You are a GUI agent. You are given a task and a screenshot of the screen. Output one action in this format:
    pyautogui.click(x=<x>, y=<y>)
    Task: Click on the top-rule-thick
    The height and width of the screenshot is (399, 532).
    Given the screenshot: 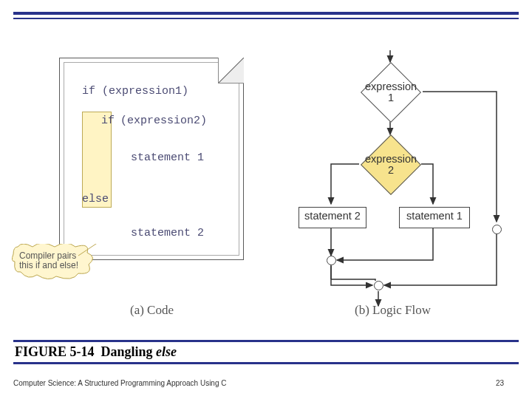 What is the action you would take?
    pyautogui.click(x=266, y=13)
    